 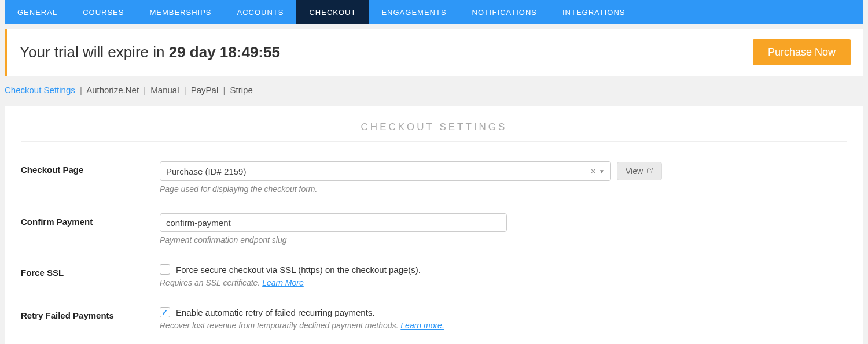 What do you see at coordinates (650, 171) in the screenshot?
I see `external-link-icon` at bounding box center [650, 171].